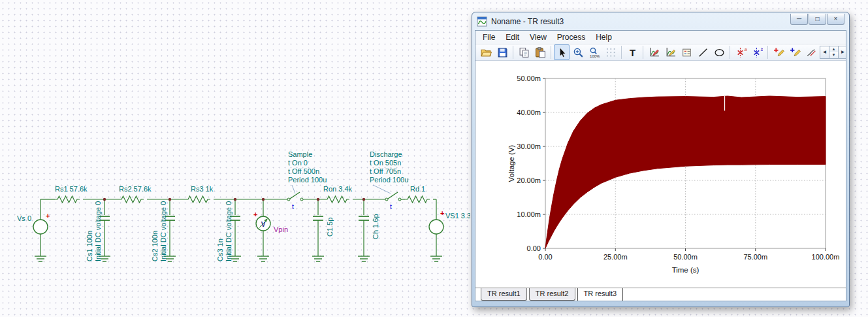  What do you see at coordinates (745, 50) in the screenshot?
I see `svg-text: a` at bounding box center [745, 50].